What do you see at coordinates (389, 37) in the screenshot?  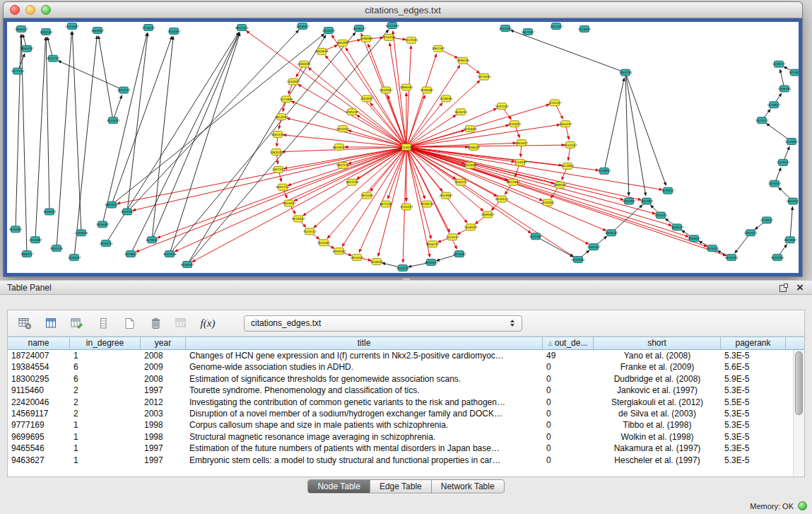 I see `graph-node-label: 1254318` at bounding box center [389, 37].